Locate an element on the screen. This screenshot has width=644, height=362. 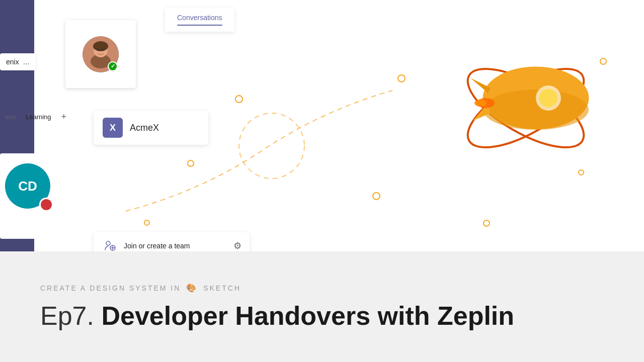
settings-gear-icon: ⚙ is located at coordinates (237, 246).